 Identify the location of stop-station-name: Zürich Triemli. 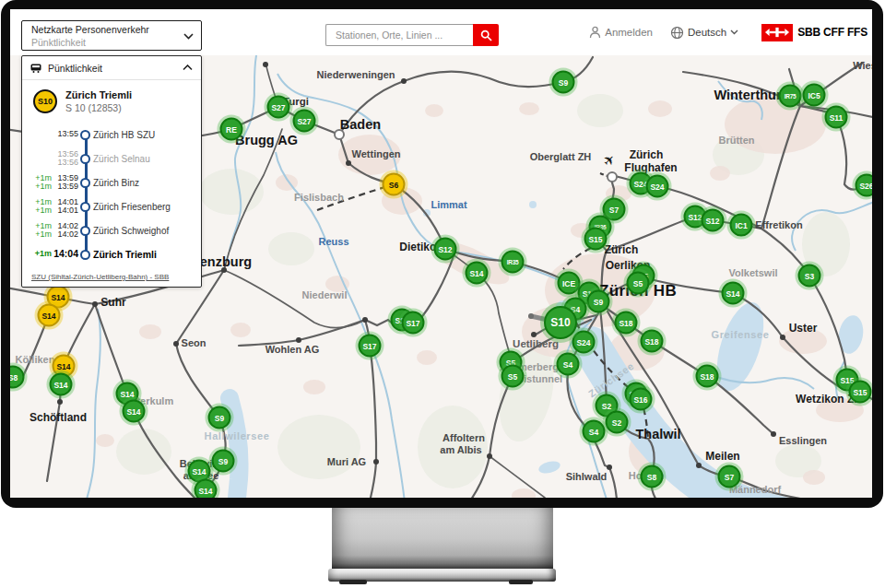
(124, 254).